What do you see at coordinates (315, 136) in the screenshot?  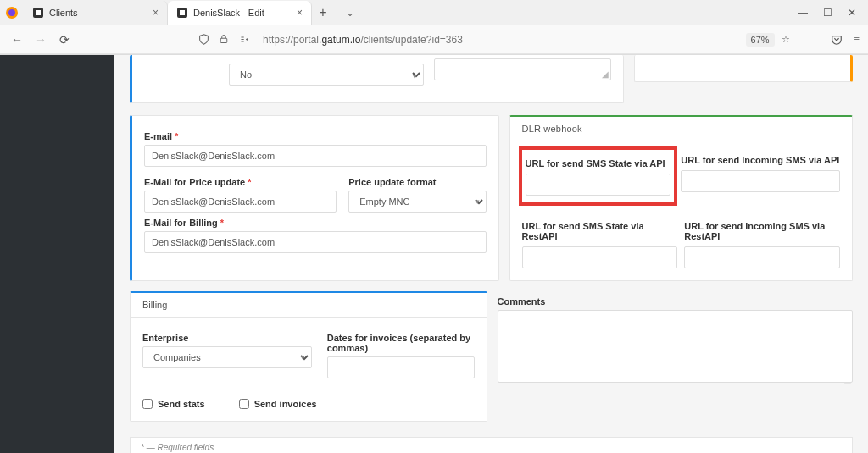 I see `email-label: E-mail *` at bounding box center [315, 136].